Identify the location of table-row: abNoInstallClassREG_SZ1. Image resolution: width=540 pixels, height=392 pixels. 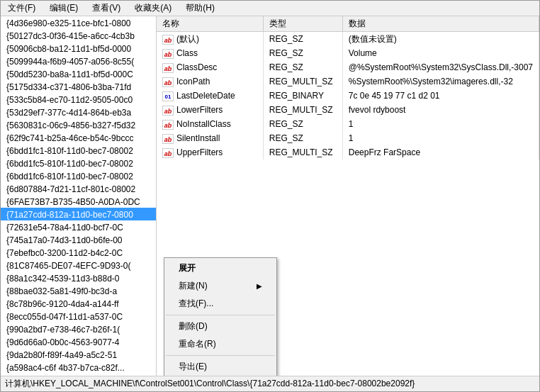
(348, 124).